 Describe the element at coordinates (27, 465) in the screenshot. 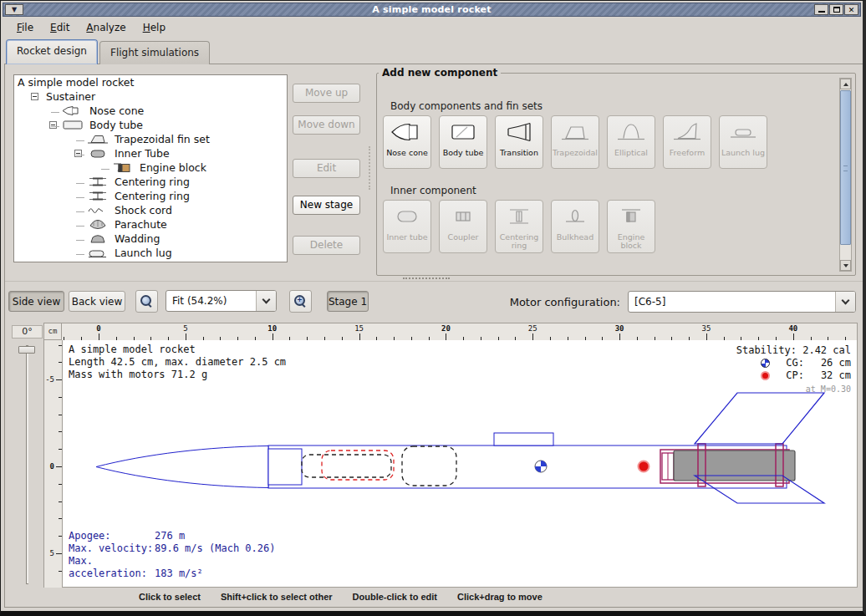

I see `rotation-slider-track` at that location.